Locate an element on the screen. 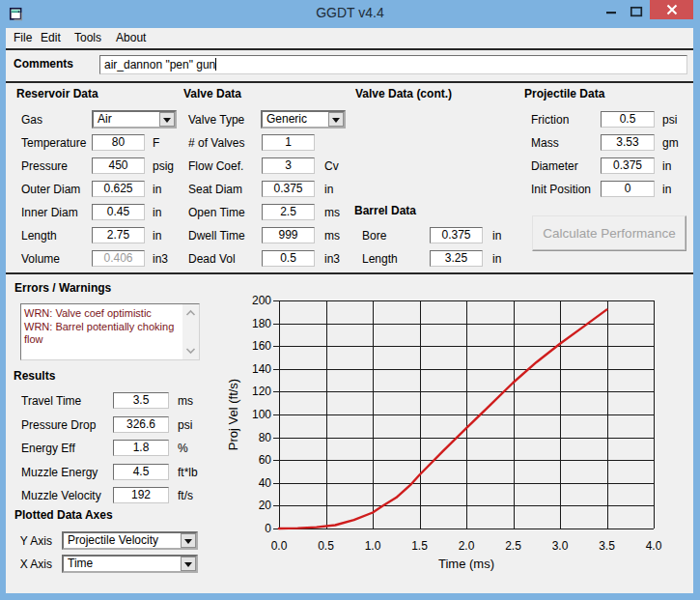 This screenshot has width=700, height=600. menu-edit: Edit is located at coordinates (50, 39).